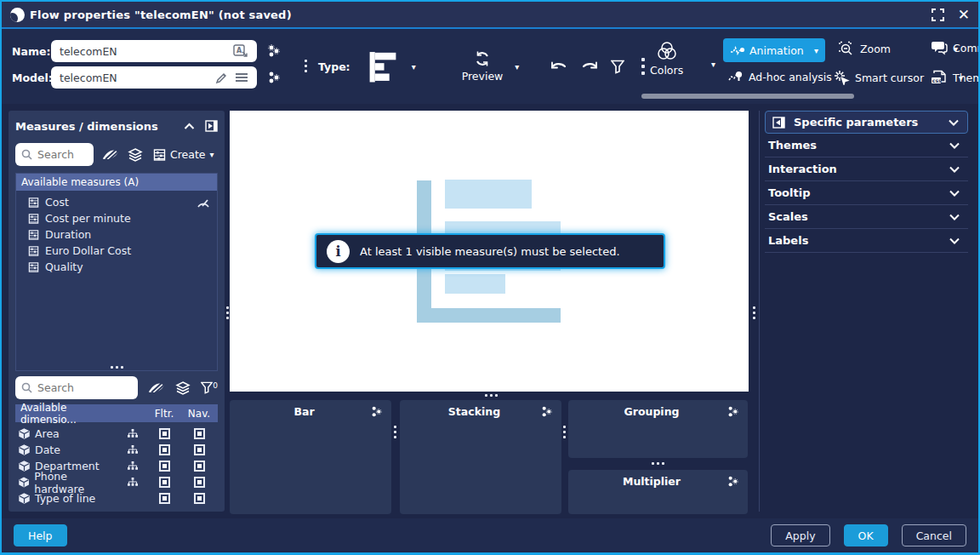 This screenshot has width=980, height=555. I want to click on grouping-resize-handle, so click(658, 463).